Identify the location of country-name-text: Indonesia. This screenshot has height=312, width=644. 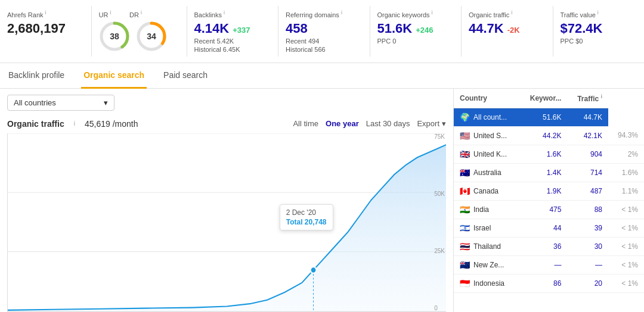
(489, 283).